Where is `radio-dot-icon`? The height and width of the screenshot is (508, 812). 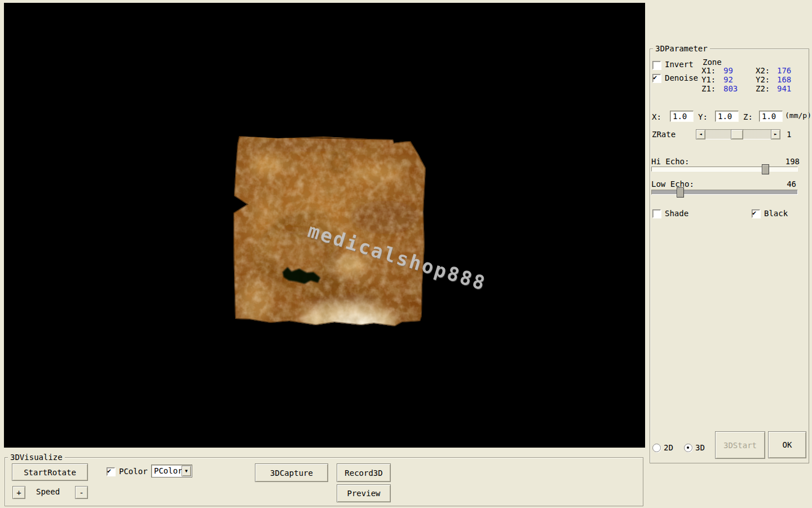
radio-dot-icon is located at coordinates (688, 448).